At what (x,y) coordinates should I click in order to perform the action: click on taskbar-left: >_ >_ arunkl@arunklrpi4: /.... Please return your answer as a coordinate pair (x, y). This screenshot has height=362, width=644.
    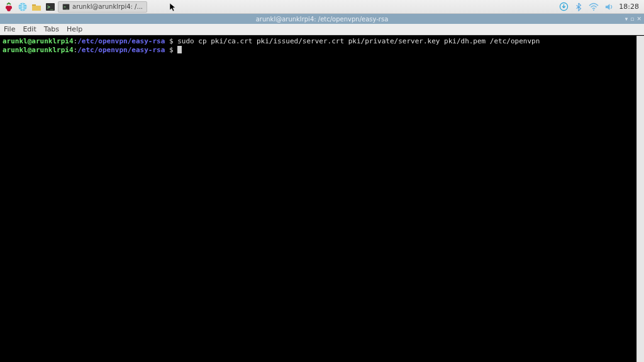
    Looking at the image, I should click on (75, 7).